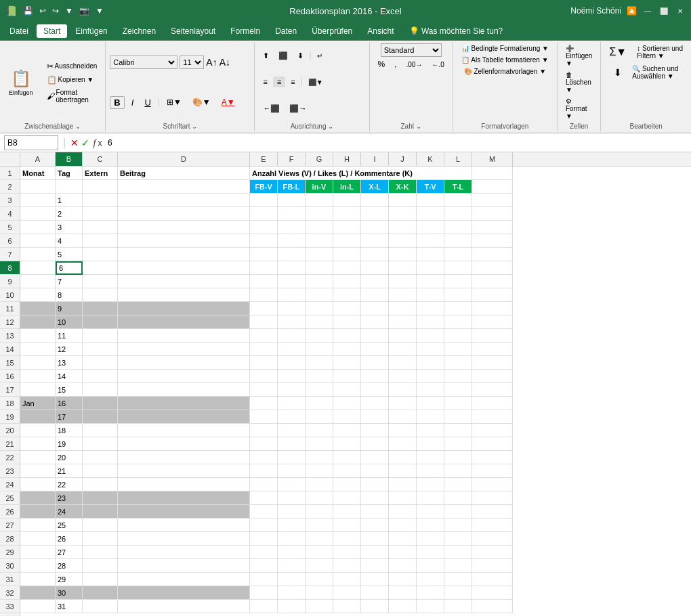 This screenshot has width=691, height=616. What do you see at coordinates (69, 512) in the screenshot?
I see `cell: 24` at bounding box center [69, 512].